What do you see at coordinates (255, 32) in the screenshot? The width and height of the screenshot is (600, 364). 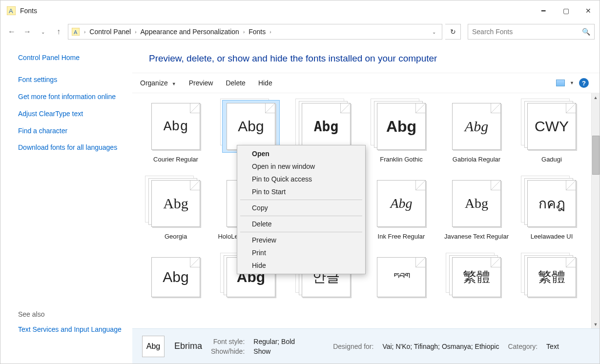 I see `breadcrumb: A › Control Panel › Appearance and Perso…` at bounding box center [255, 32].